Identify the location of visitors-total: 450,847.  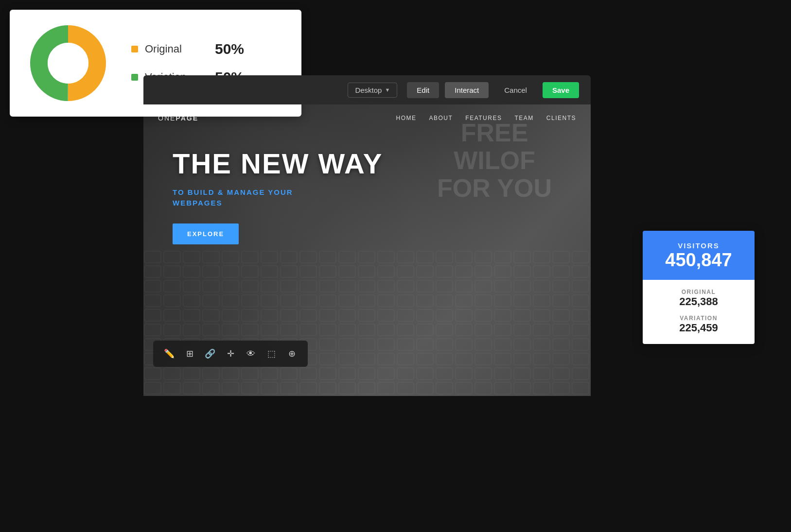
(699, 260).